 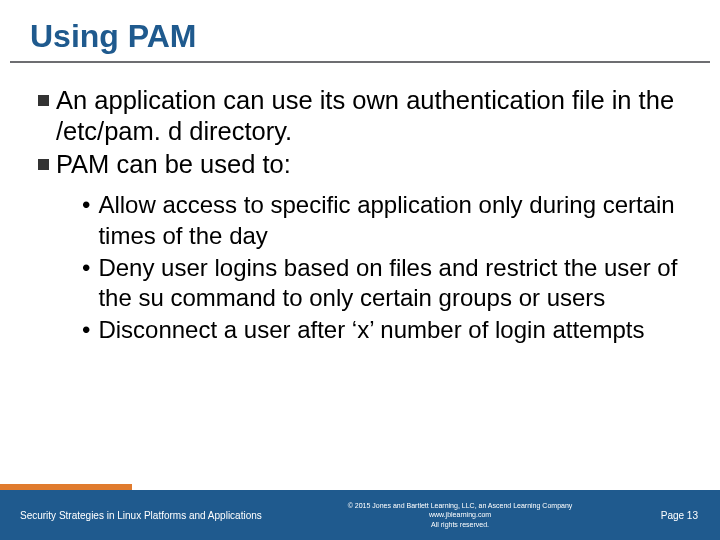 I want to click on bullet-text: An application can use its own authentic…, so click(x=369, y=116).